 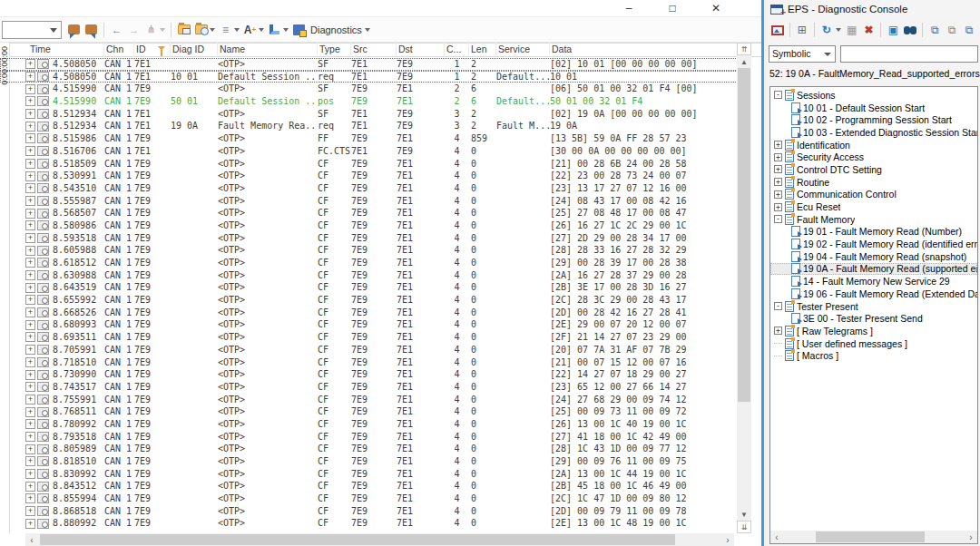 I want to click on branch-filter-icon: ⋔, so click(x=151, y=30).